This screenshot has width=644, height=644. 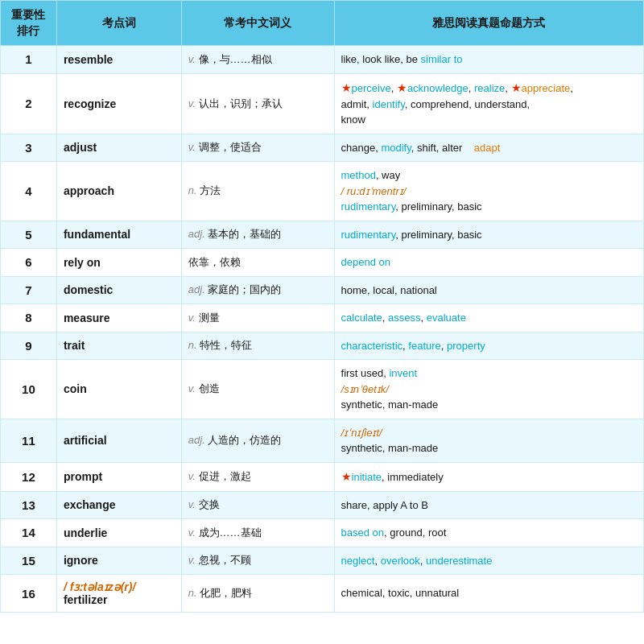 What do you see at coordinates (322, 390) in the screenshot?
I see `table-row: 10 coin v. 创造 first used, invent /sɪnˈθe…` at bounding box center [322, 390].